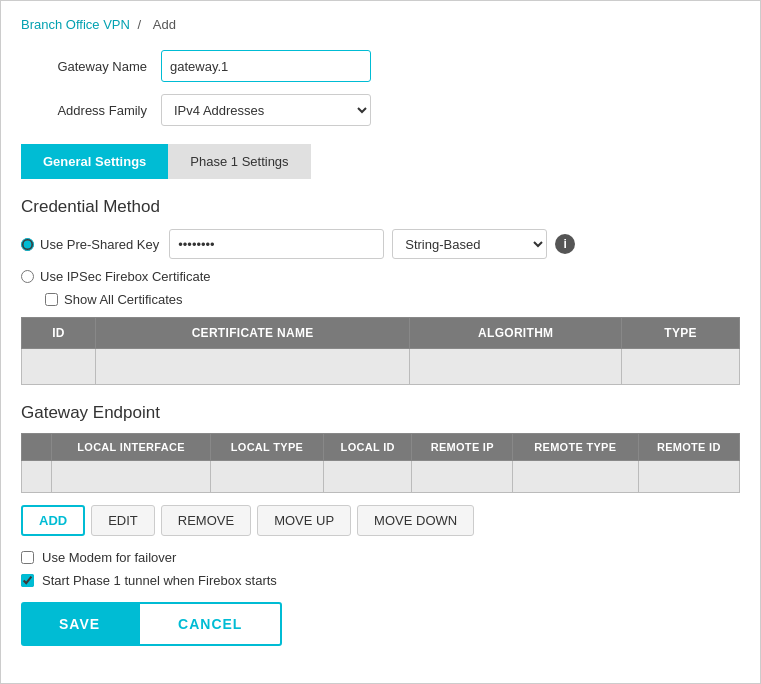 Image resolution: width=761 pixels, height=684 pixels. What do you see at coordinates (94, 162) in the screenshot?
I see `tab-general-settings: General Settings` at bounding box center [94, 162].